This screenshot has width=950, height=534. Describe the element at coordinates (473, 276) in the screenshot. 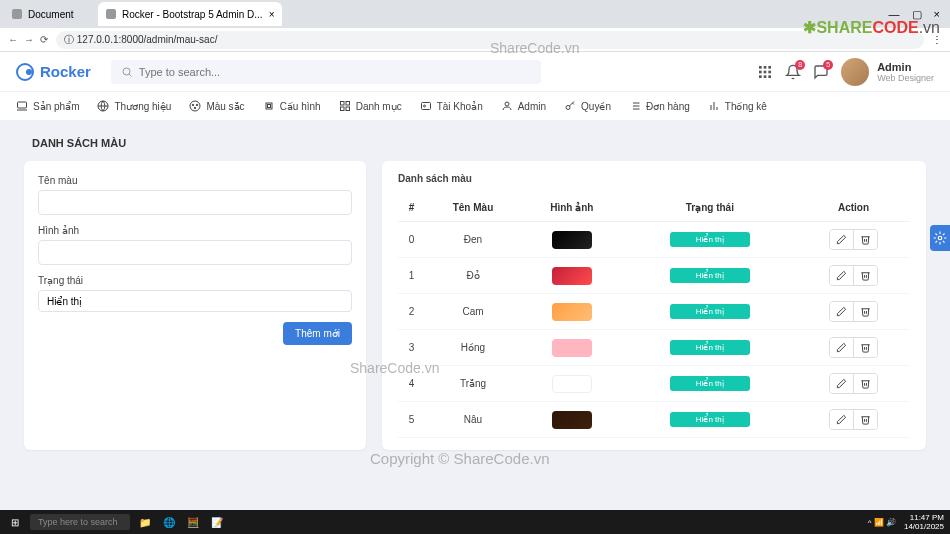

I see `cell-name: Đỏ` at that location.